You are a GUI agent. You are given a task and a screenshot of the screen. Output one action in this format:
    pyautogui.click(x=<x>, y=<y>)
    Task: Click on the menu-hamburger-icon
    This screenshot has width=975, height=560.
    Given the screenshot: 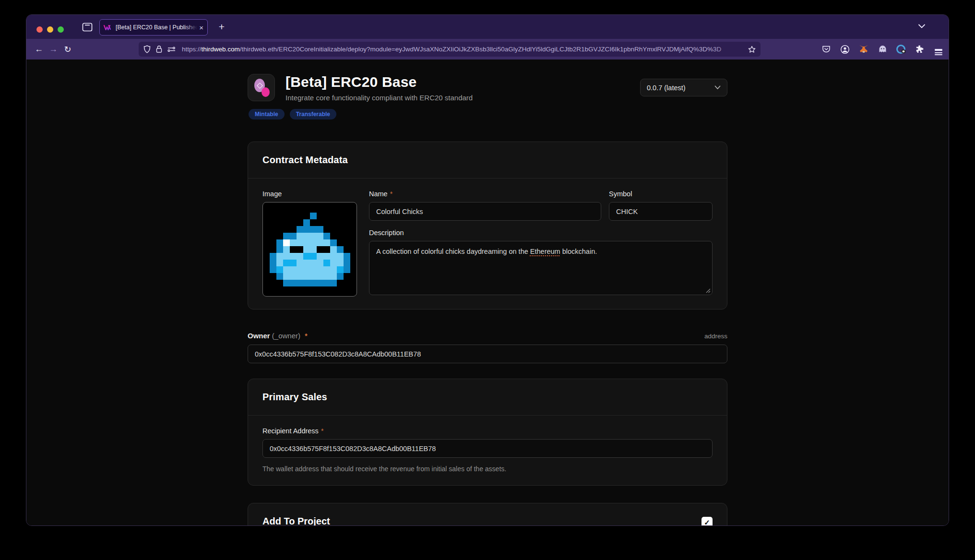 What is the action you would take?
    pyautogui.click(x=939, y=49)
    